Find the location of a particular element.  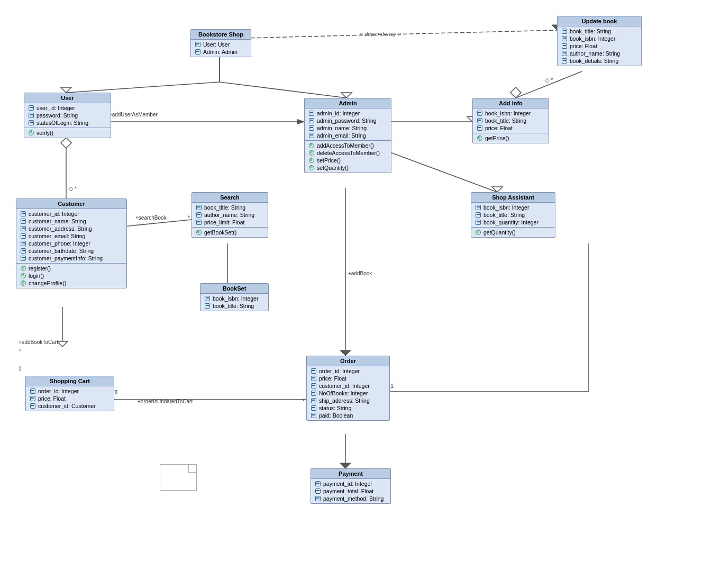

bookset-attrs: book_isbn: Integer book_title: String is located at coordinates (234, 302).